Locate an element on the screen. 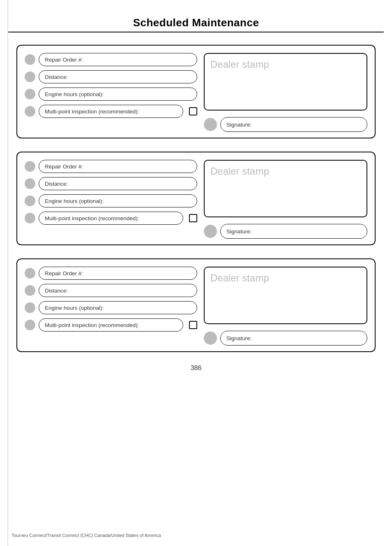  multi-point-row-2: Multi-point inspection (recommended): is located at coordinates (111, 218).